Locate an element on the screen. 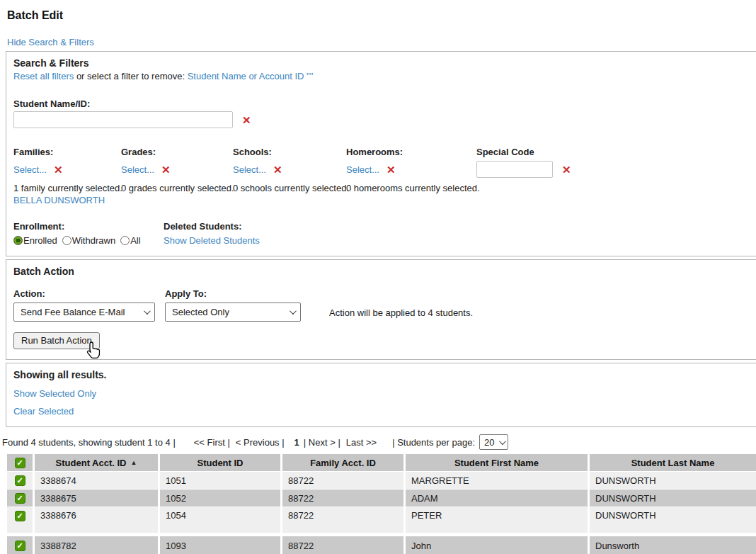 Image resolution: width=756 pixels, height=554 pixels. apply-to-select: Selected Only is located at coordinates (233, 312).